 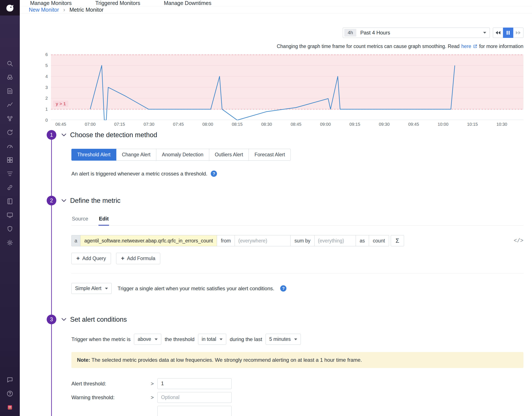 What do you see at coordinates (10, 201) in the screenshot?
I see `notebooks-icon` at bounding box center [10, 201].